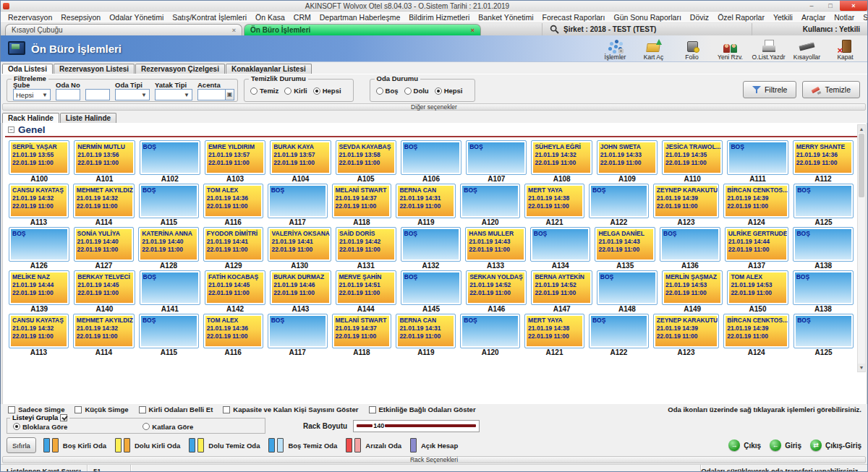  What do you see at coordinates (291, 409) in the screenshot?
I see `checkbox-kapasite-ve-kalan-ki-i-say-s-n-g-ster: Kapasite ve Kalan Kişi Sayısını Göster` at bounding box center [291, 409].